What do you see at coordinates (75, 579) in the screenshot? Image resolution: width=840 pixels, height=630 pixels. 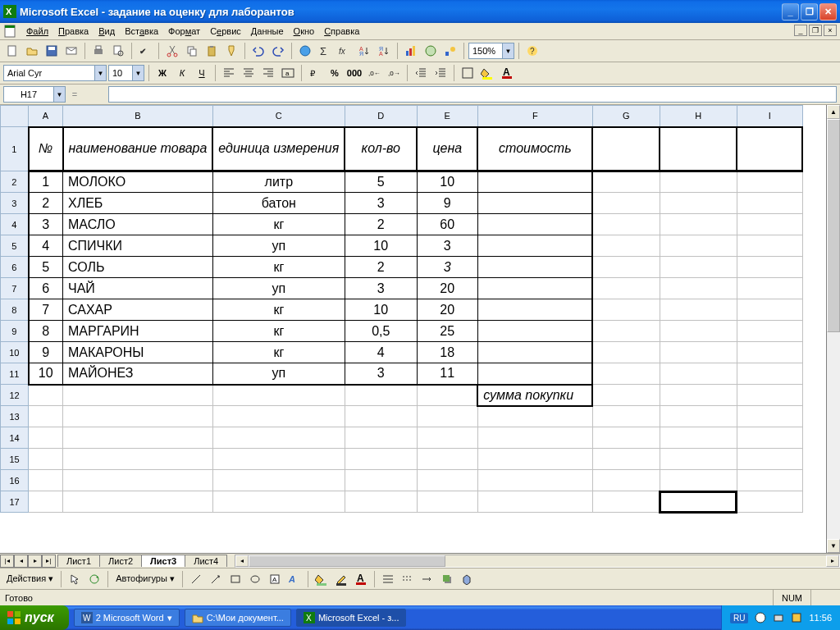 I see `select-objects-icon` at bounding box center [75, 579].